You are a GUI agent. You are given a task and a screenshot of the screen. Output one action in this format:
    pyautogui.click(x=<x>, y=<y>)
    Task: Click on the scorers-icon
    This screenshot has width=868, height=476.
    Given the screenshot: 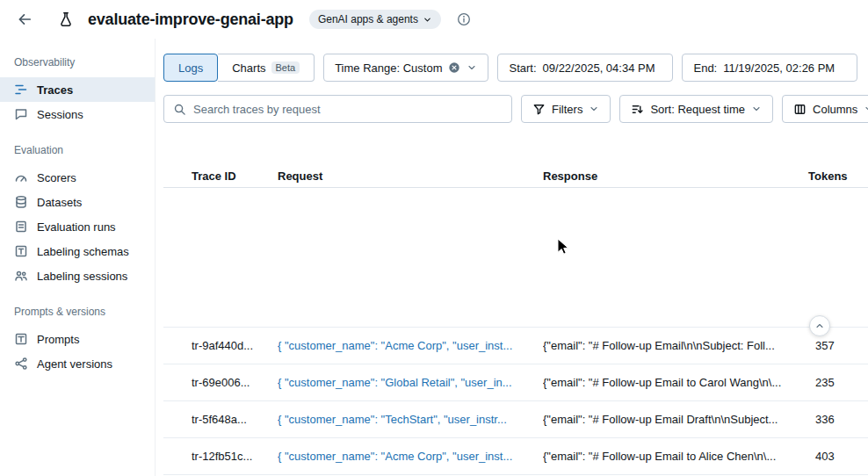 What is the action you would take?
    pyautogui.click(x=21, y=177)
    